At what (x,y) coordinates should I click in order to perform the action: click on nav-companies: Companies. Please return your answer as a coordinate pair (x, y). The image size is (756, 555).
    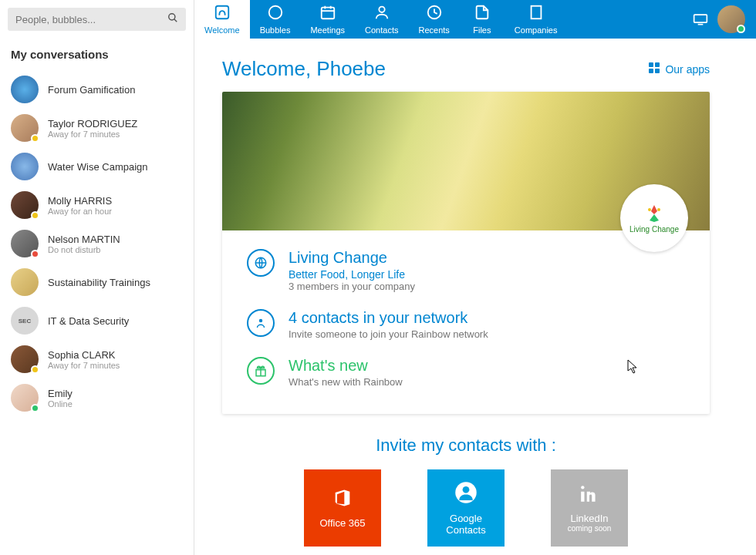
    Looking at the image, I should click on (536, 19).